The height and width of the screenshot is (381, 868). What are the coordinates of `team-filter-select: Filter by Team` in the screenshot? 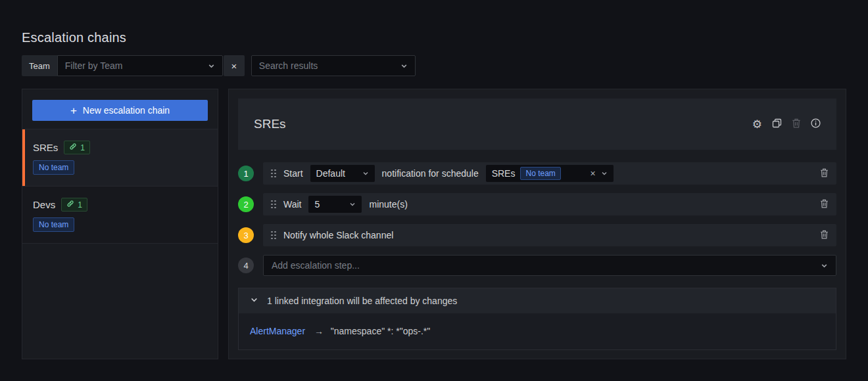 It's located at (140, 66).